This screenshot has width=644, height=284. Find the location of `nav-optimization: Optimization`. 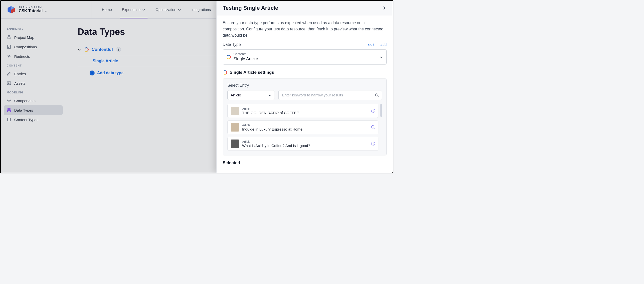

nav-optimization: Optimization is located at coordinates (168, 9).